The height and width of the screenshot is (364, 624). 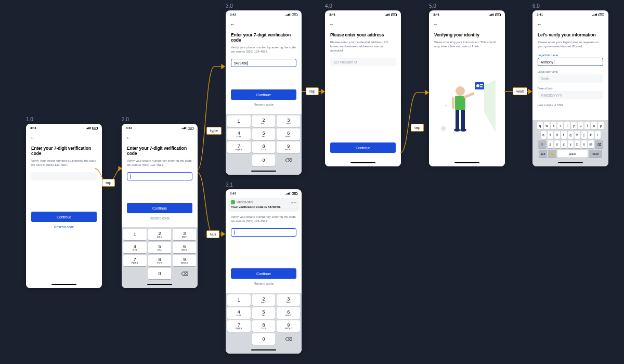 What do you see at coordinates (588, 126) in the screenshot?
I see `key-i: i` at bounding box center [588, 126].